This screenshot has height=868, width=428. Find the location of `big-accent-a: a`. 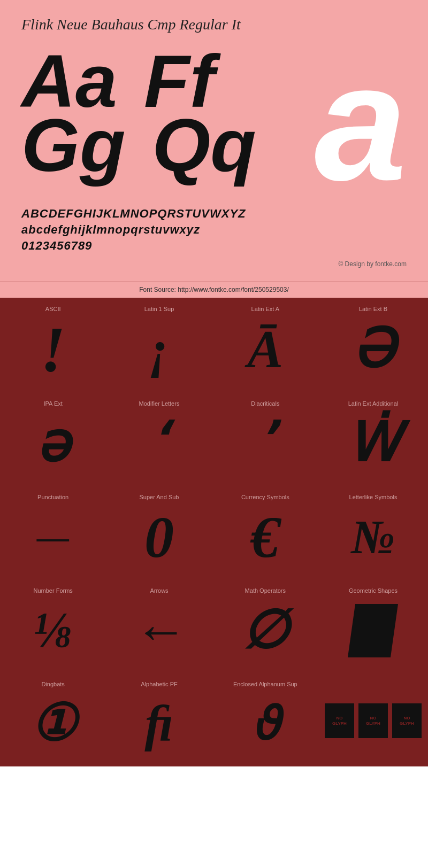

big-accent-a: a is located at coordinates (361, 123).